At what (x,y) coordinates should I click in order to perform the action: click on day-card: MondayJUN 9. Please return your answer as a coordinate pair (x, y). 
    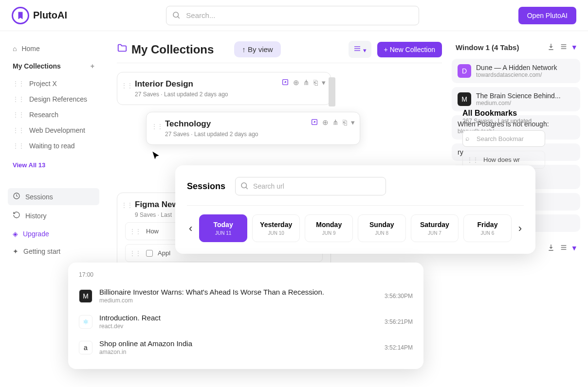
    Looking at the image, I should click on (329, 229).